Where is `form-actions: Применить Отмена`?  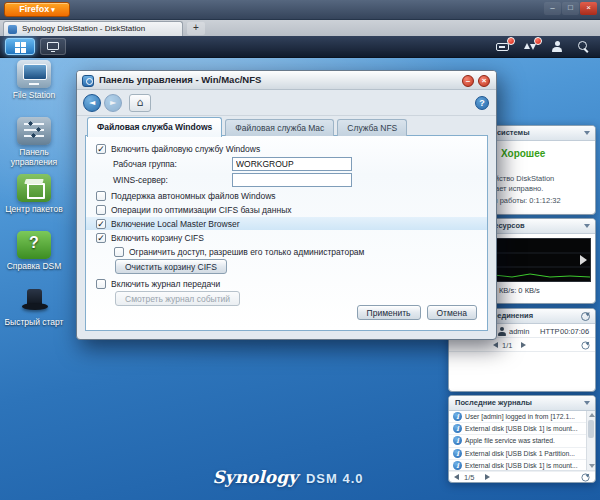 form-actions: Применить Отмена is located at coordinates (417, 312).